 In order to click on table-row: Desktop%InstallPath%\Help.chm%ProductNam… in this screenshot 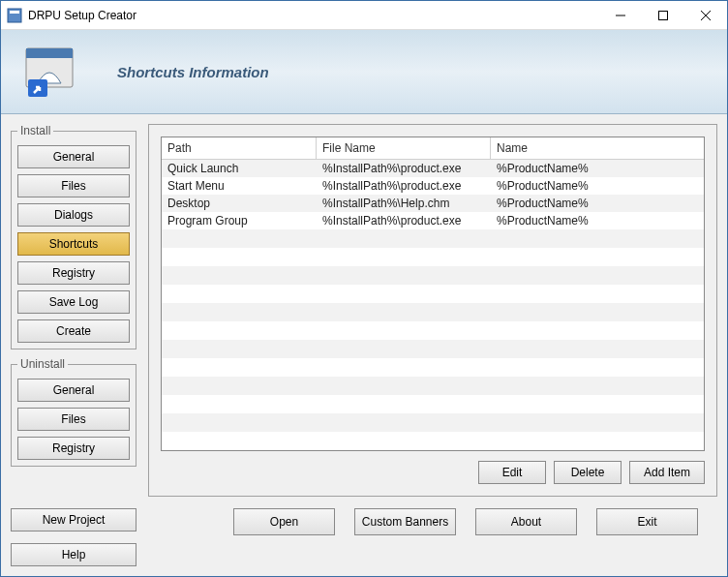, I will do `click(433, 203)`.